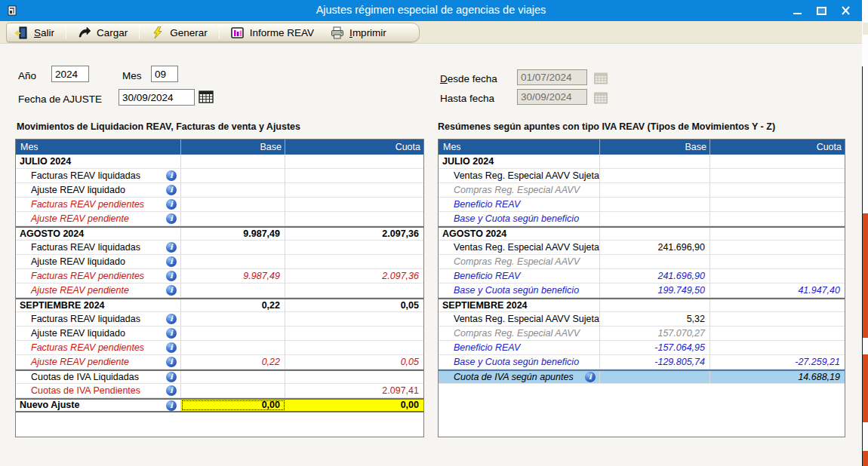 The width and height of the screenshot is (868, 466). I want to click on table-row: Cuotas de IVA Liquidadas, so click(220, 377).